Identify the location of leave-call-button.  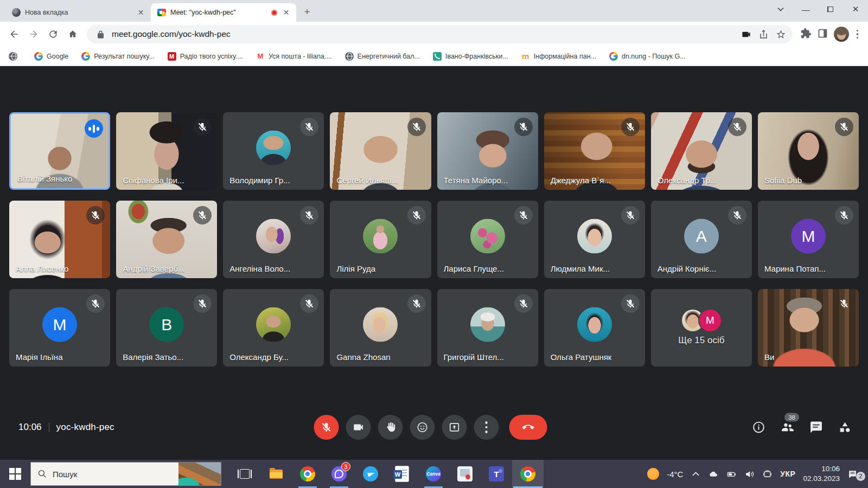
(528, 427).